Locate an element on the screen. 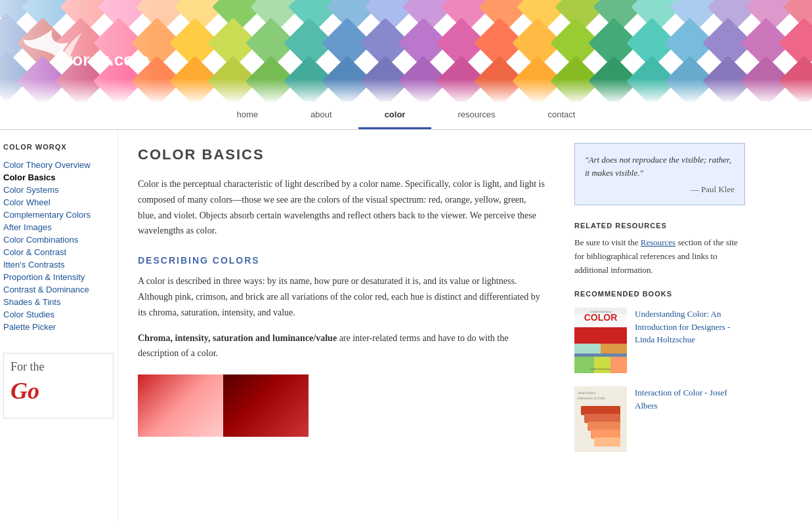  sidebar-item-palette-picker: Palette Picker is located at coordinates (57, 327).